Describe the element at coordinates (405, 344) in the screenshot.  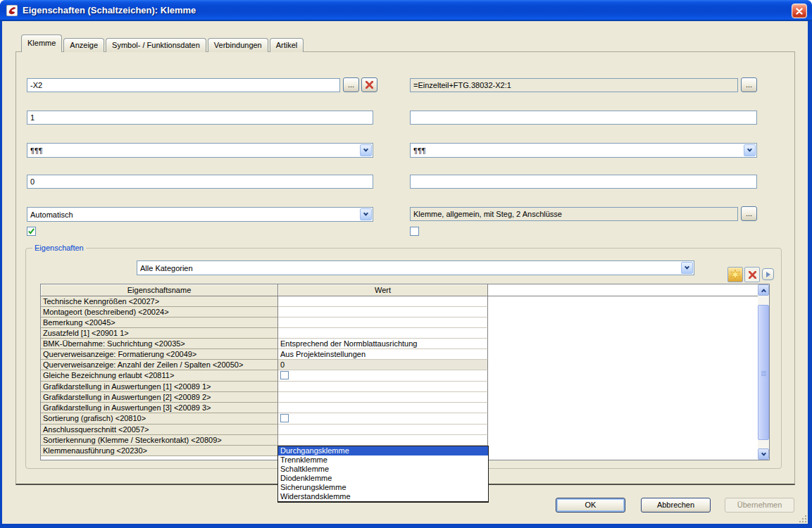
I see `property-row: BMK-Übernahme: Suchrichtung <20035>Entsp…` at that location.